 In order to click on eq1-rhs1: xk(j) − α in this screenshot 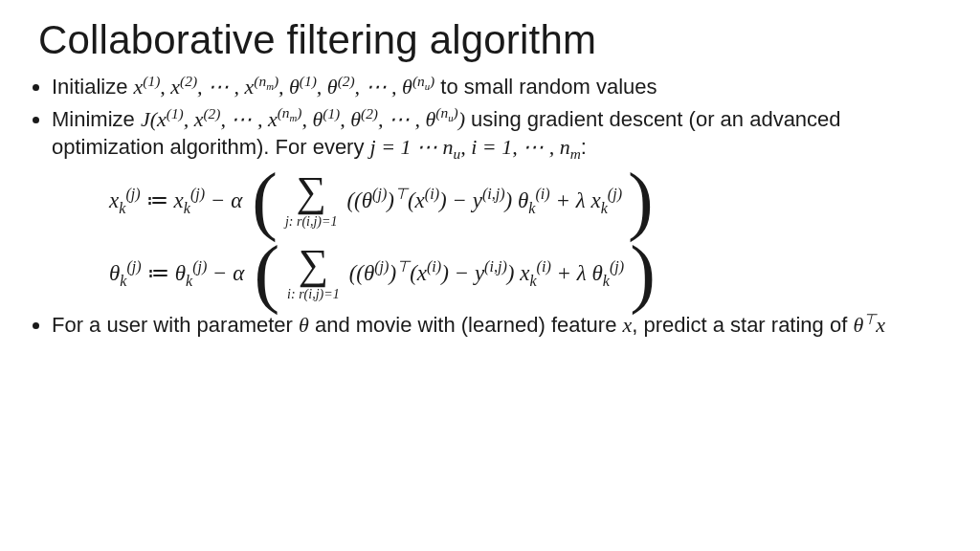, I will do `click(212, 201)`.